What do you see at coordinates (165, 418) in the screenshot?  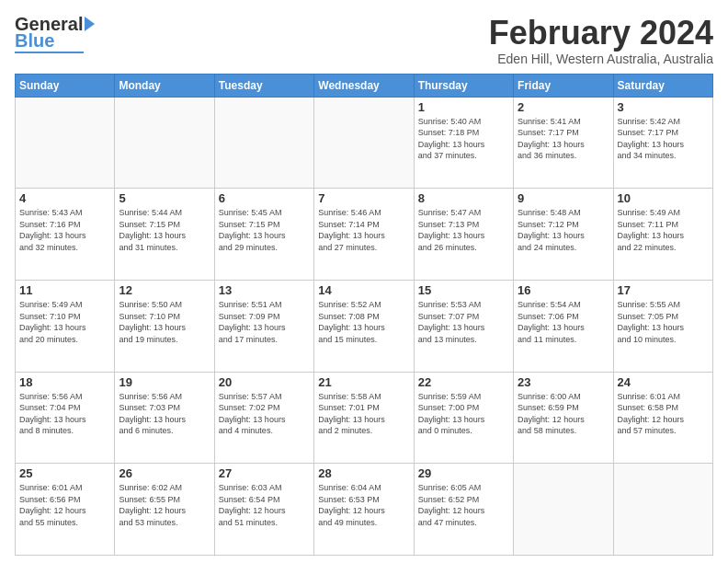 I see `table-row: 19Sunrise: 5:56 AM Sunset: 7:03 PM Dayli…` at bounding box center [165, 418].